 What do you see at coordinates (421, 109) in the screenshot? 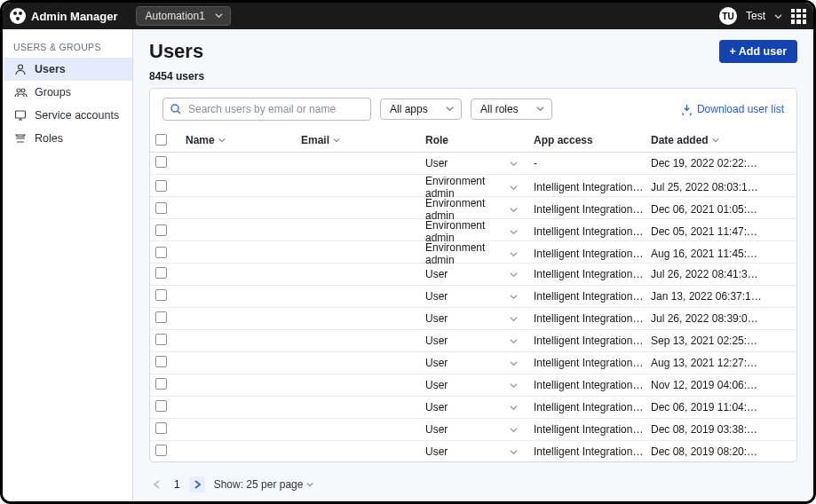
I see `apps-filter: All apps` at bounding box center [421, 109].